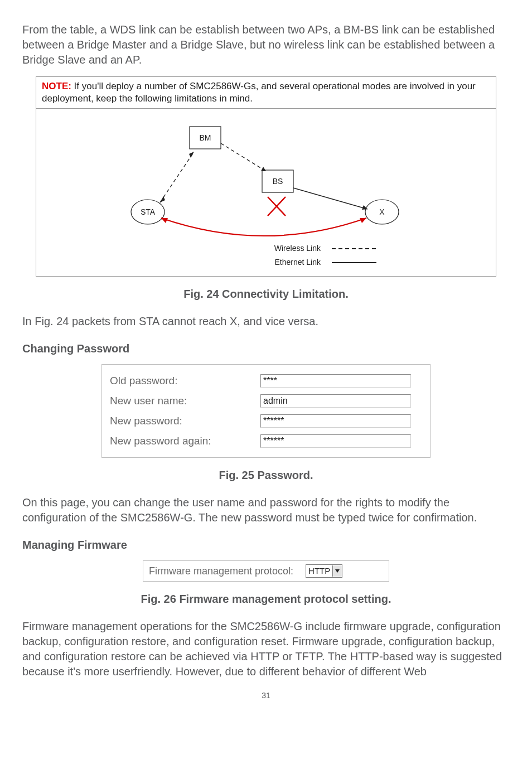 The height and width of the screenshot is (774, 532). Describe the element at coordinates (337, 571) in the screenshot. I see `chevron-down-icon` at that location.